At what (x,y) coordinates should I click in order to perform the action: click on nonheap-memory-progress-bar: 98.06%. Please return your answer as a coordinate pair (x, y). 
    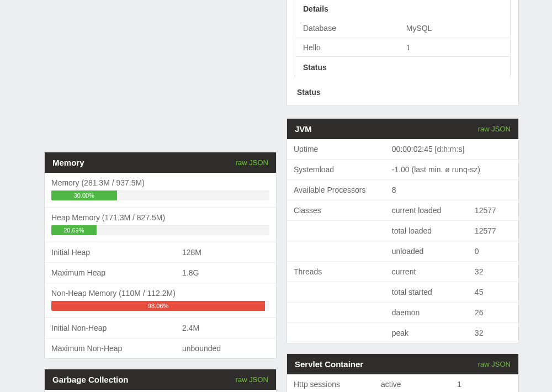
    Looking at the image, I should click on (158, 306).